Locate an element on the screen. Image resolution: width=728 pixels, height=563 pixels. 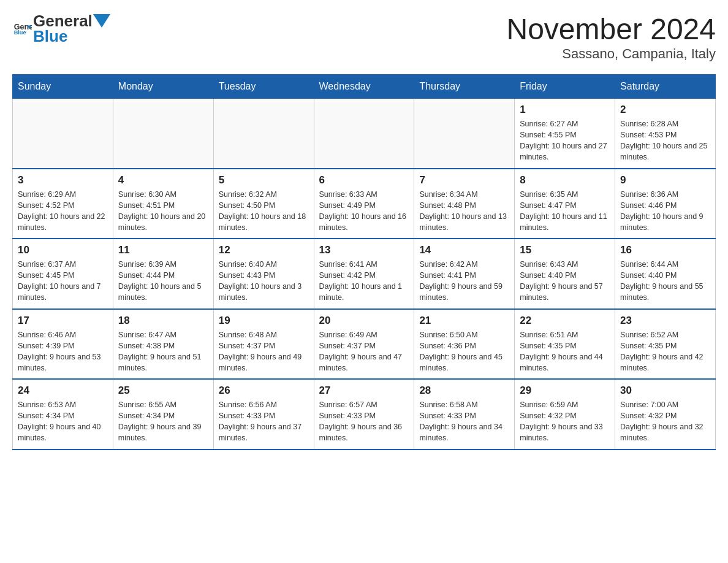
day-number: 3 is located at coordinates (63, 180).